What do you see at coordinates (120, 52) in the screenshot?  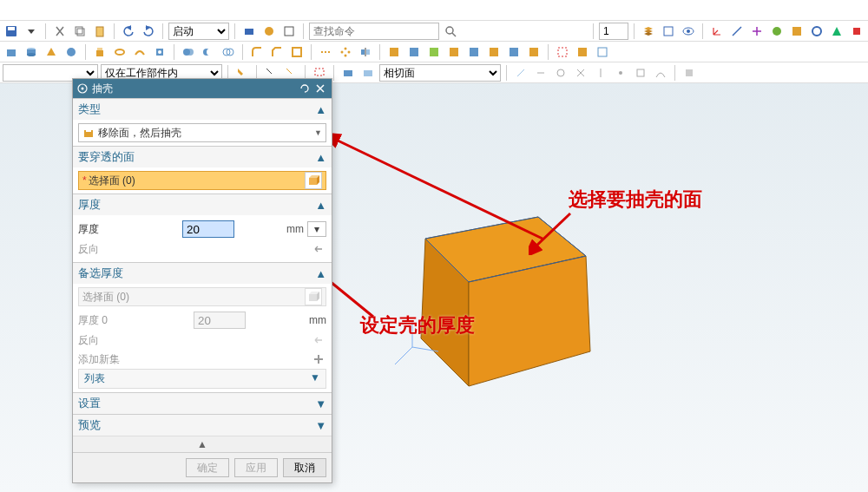 I see `revolve-icon` at bounding box center [120, 52].